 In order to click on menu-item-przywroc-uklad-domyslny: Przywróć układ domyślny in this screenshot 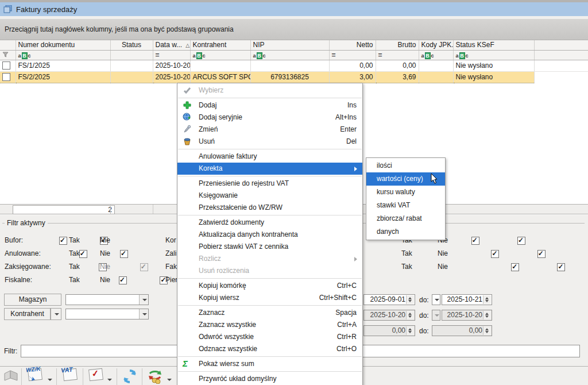, I will do `click(270, 379)`.